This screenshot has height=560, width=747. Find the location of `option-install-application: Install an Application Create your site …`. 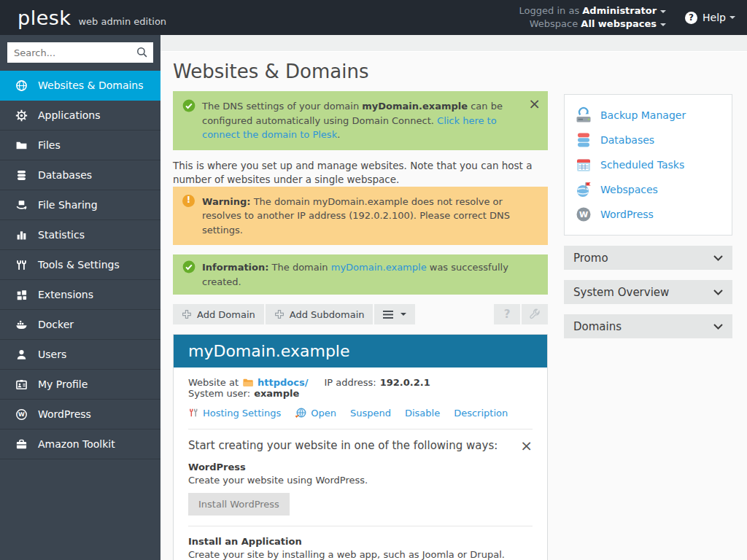

option-install-application: Install an Application Create your site … is located at coordinates (360, 543).